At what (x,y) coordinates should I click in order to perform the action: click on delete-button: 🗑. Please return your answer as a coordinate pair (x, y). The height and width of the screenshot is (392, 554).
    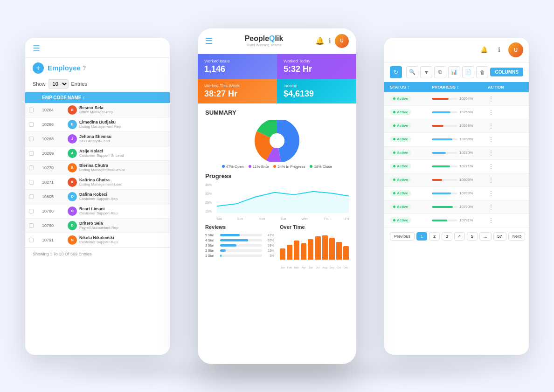
    Looking at the image, I should click on (482, 72).